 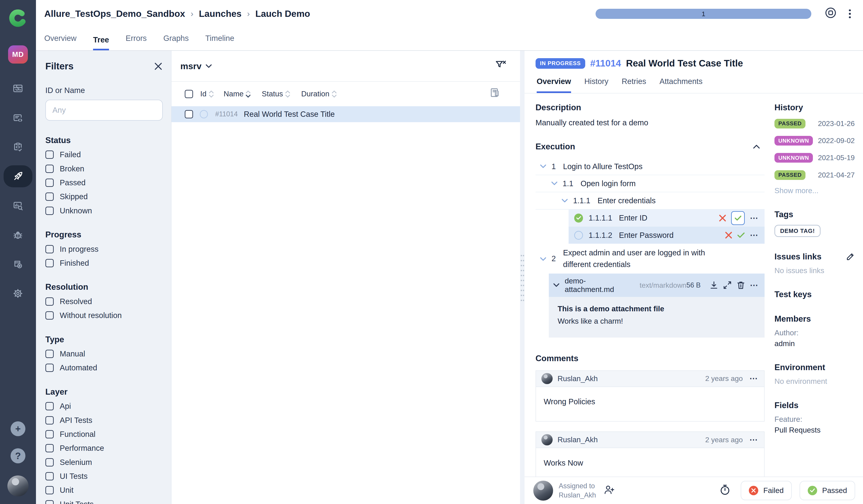 What do you see at coordinates (104, 448) in the screenshot?
I see `filter-option: Performance` at bounding box center [104, 448].